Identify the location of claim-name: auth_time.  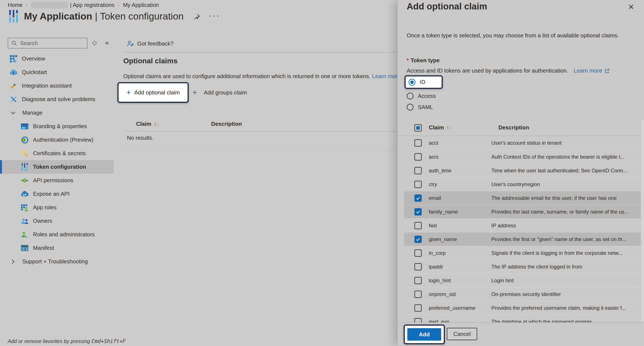
(460, 171).